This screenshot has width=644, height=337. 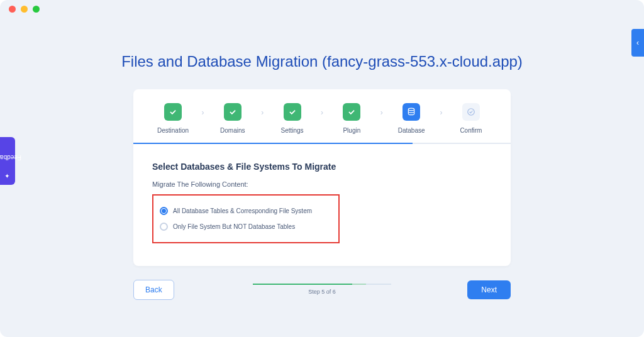 I want to click on window-titlebar, so click(x=322, y=9).